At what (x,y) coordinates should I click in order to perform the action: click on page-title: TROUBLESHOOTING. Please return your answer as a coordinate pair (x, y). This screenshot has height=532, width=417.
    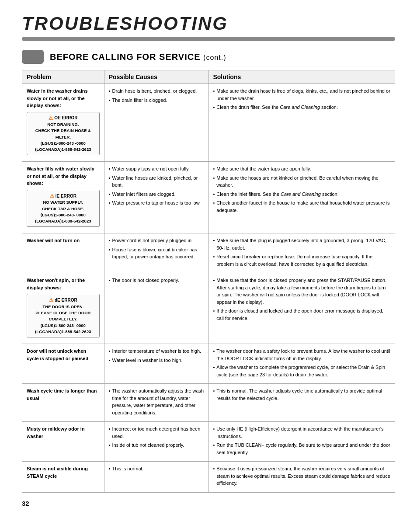
    Looking at the image, I should click on (208, 24).